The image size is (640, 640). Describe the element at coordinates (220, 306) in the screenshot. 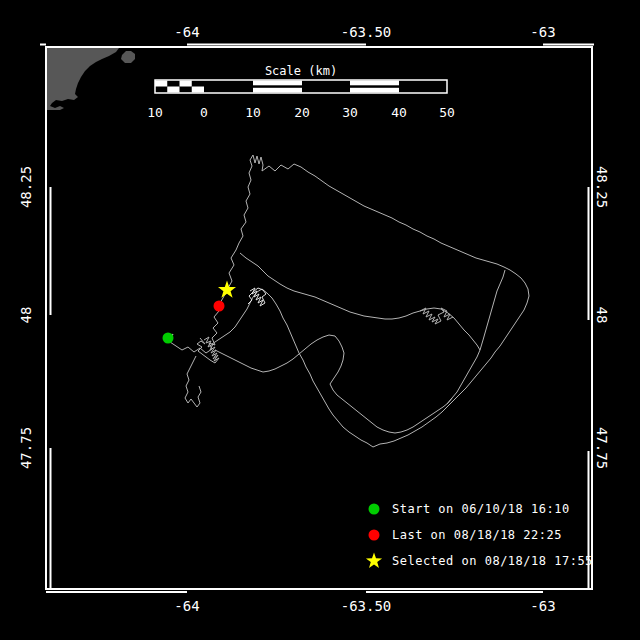

I see `last-marker-icon` at that location.